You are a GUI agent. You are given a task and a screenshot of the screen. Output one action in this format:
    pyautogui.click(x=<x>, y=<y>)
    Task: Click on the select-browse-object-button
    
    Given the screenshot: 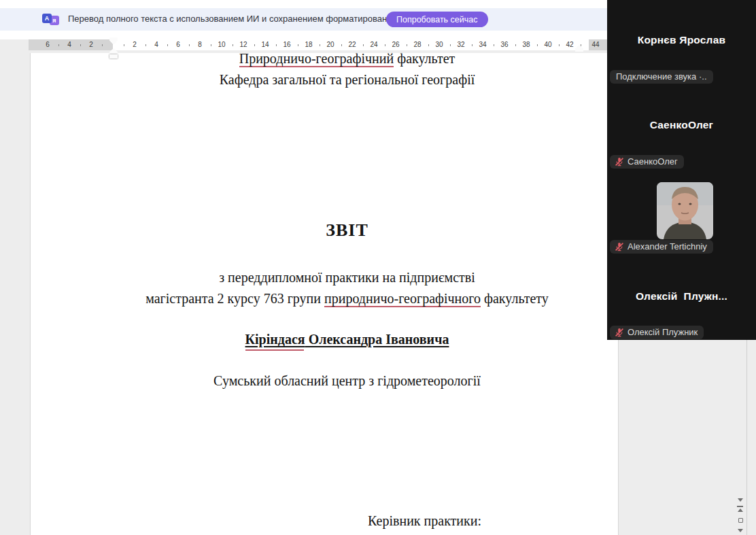 What is the action you would take?
    pyautogui.click(x=740, y=521)
    